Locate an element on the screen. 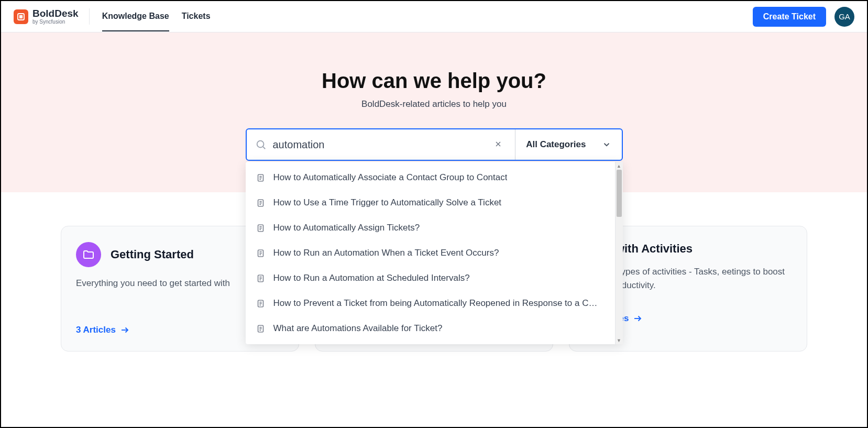 The width and height of the screenshot is (868, 428). search-wrap: All Categories How to Automatically Asso… is located at coordinates (434, 145).